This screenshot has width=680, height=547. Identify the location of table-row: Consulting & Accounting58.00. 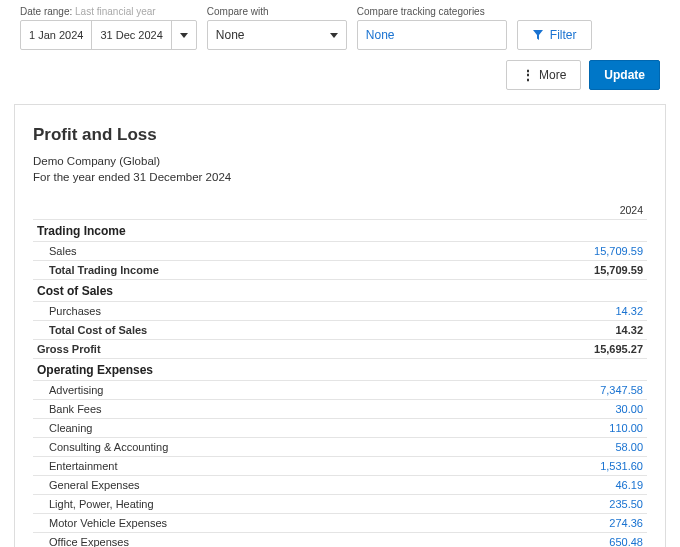
(340, 448).